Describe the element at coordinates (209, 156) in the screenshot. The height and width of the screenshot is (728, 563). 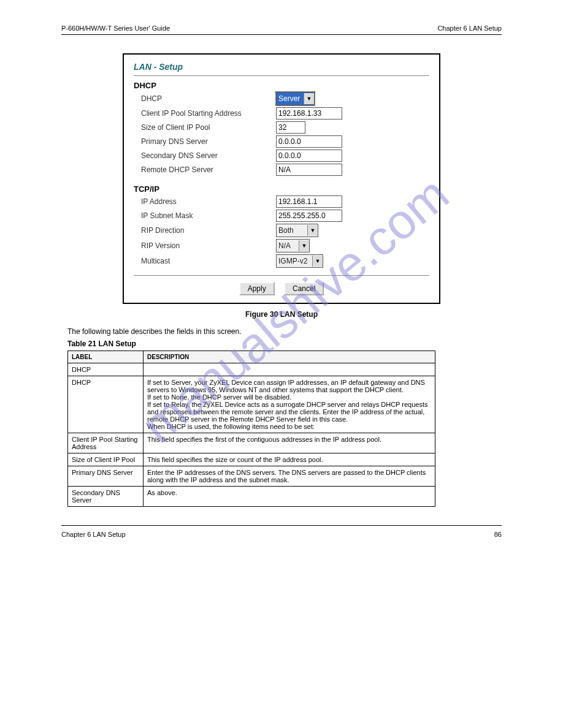
I see `secondary-dns-label: Secondary DNS Server` at that location.